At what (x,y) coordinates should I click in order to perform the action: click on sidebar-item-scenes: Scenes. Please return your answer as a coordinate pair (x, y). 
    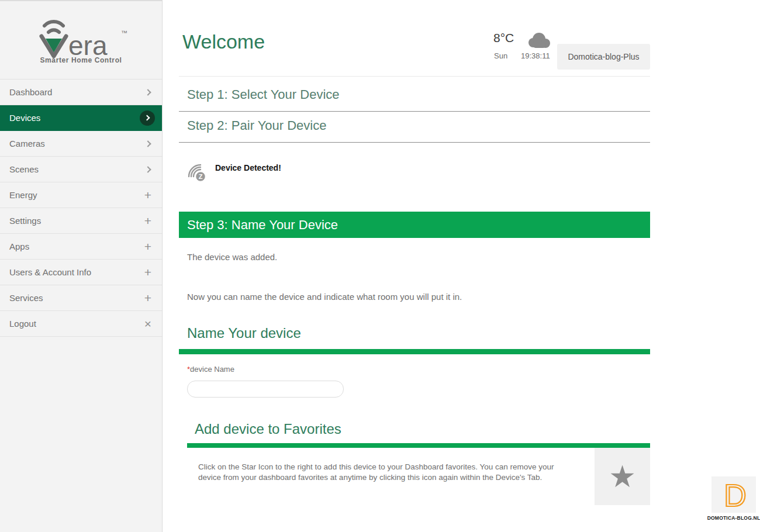
    Looking at the image, I should click on (81, 170).